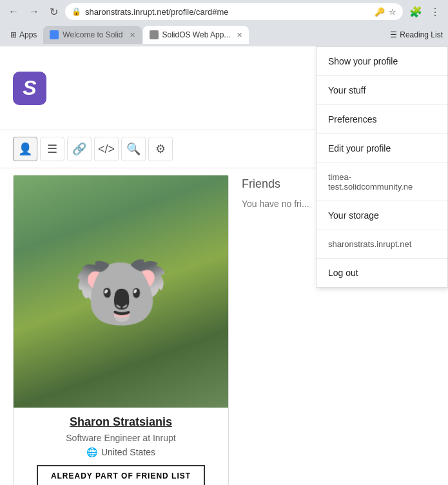  I want to click on tab-welcome-solid: Welcome to Solid ✕, so click(92, 35).